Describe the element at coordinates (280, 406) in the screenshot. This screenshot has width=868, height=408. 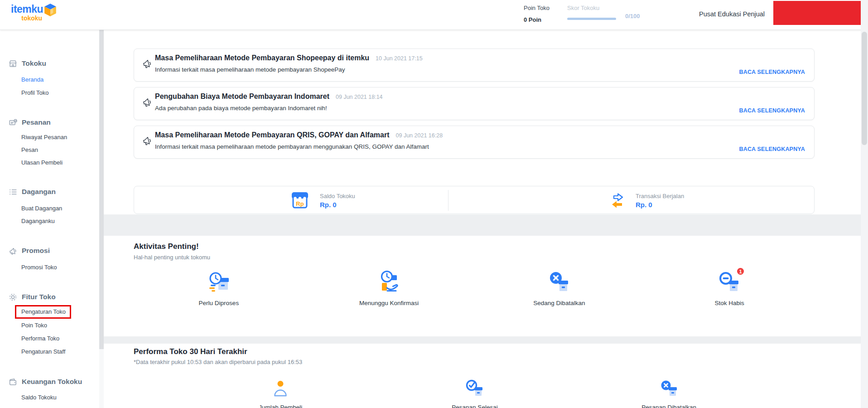
I see `performance-label: Jumlah Pembeli` at that location.